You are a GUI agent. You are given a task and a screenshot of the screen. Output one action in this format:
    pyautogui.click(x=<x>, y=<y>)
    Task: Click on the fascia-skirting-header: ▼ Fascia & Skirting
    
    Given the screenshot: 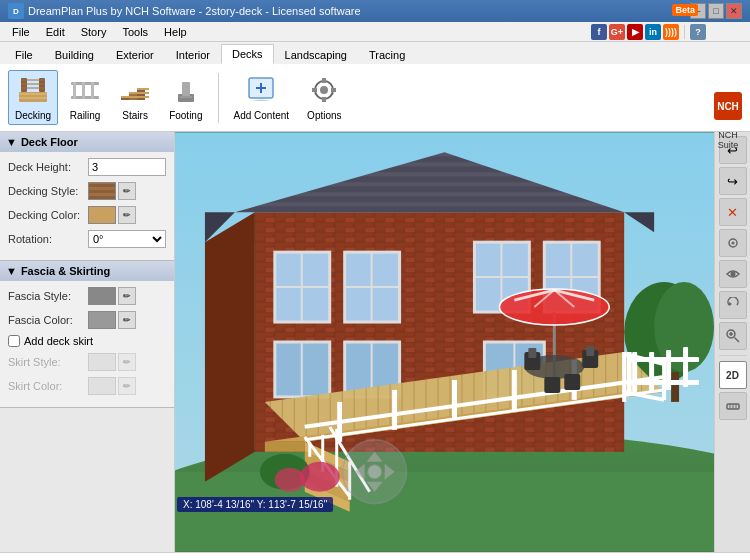 What is the action you would take?
    pyautogui.click(x=87, y=271)
    